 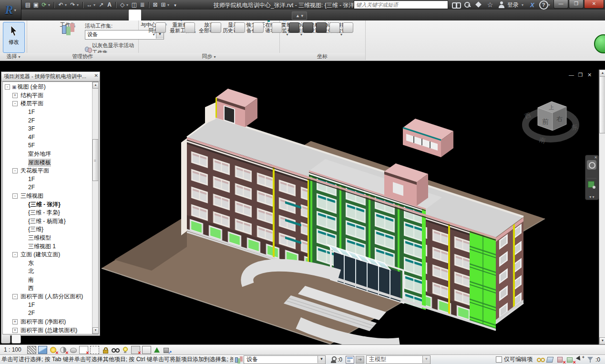 I want to click on close-hidden-windows-icon, so click(x=155, y=5).